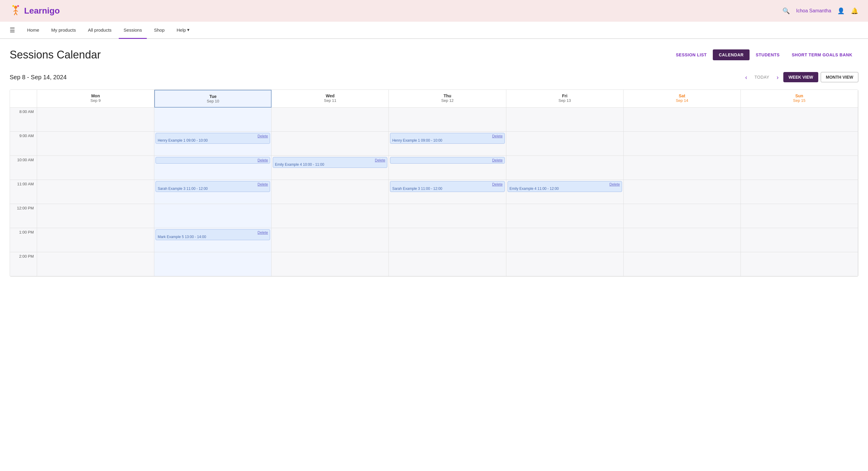 The width and height of the screenshot is (868, 471). Describe the element at coordinates (447, 120) in the screenshot. I see `cell-thu-8am` at that location.